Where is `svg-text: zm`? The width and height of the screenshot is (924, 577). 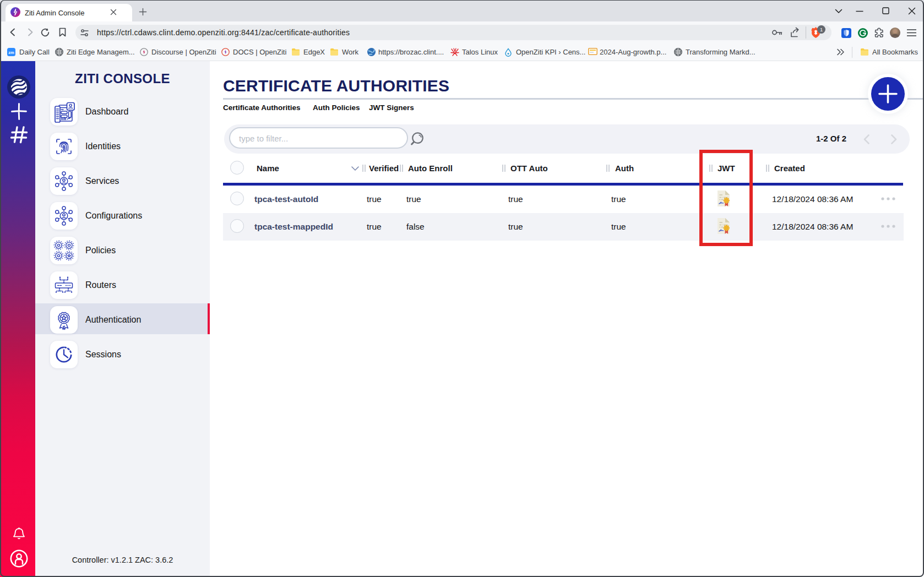 svg-text: zm is located at coordinates (11, 53).